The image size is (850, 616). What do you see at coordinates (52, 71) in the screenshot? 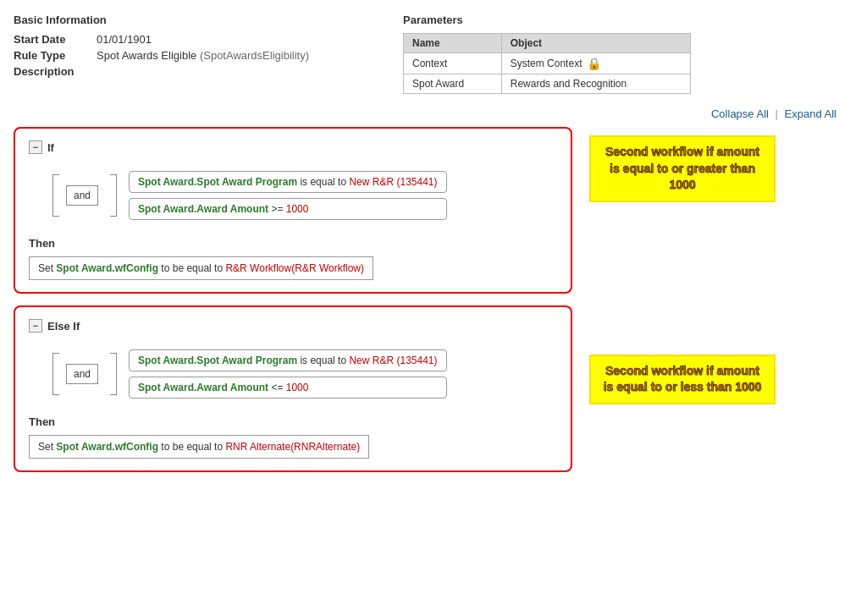
I see `description-label: Description` at bounding box center [52, 71].